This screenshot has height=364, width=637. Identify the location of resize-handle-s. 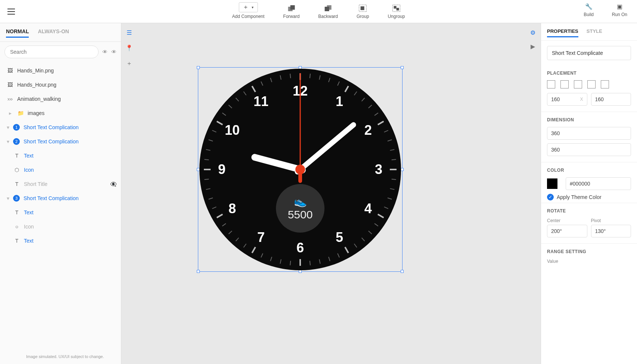
(300, 271).